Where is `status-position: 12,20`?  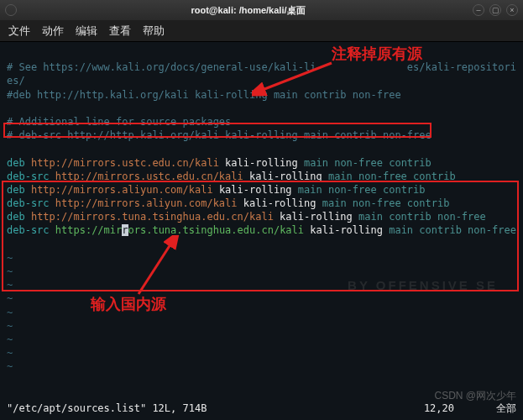
status-position: 12,20 is located at coordinates (439, 408).